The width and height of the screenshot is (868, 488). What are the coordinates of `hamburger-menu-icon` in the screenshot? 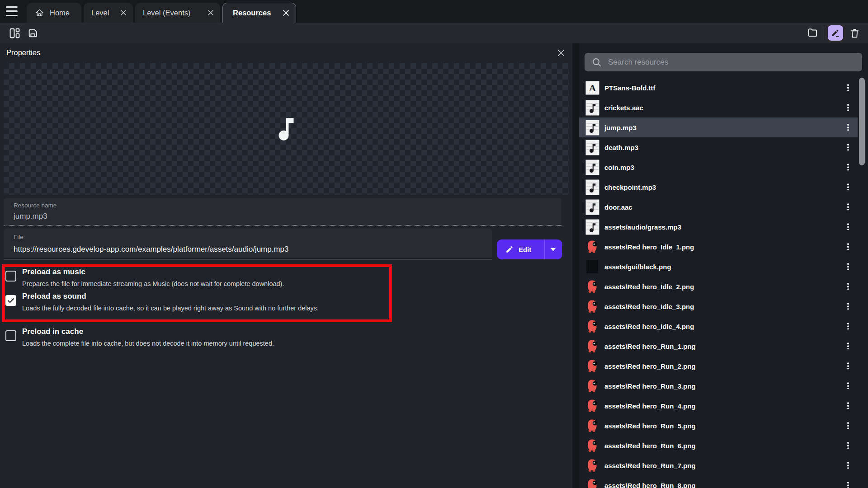 It's located at (12, 11).